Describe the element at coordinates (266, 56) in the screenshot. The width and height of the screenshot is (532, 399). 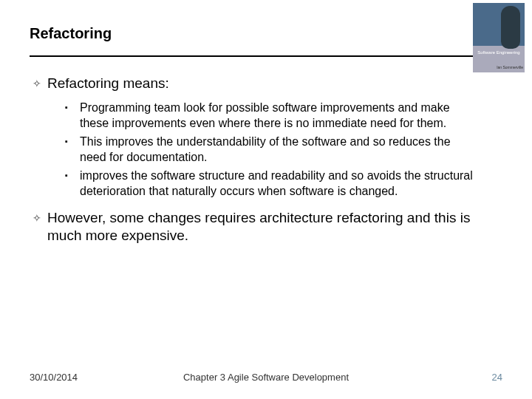
I see `title-rule` at that location.